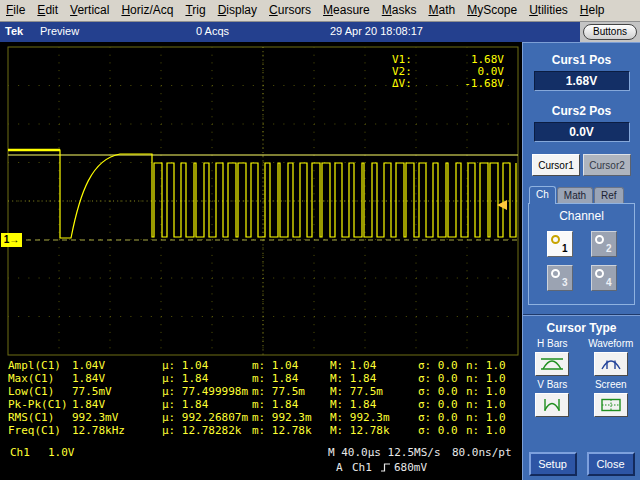 The width and height of the screenshot is (640, 480). What do you see at coordinates (604, 278) in the screenshot?
I see `channel-4-button: 4` at bounding box center [604, 278].